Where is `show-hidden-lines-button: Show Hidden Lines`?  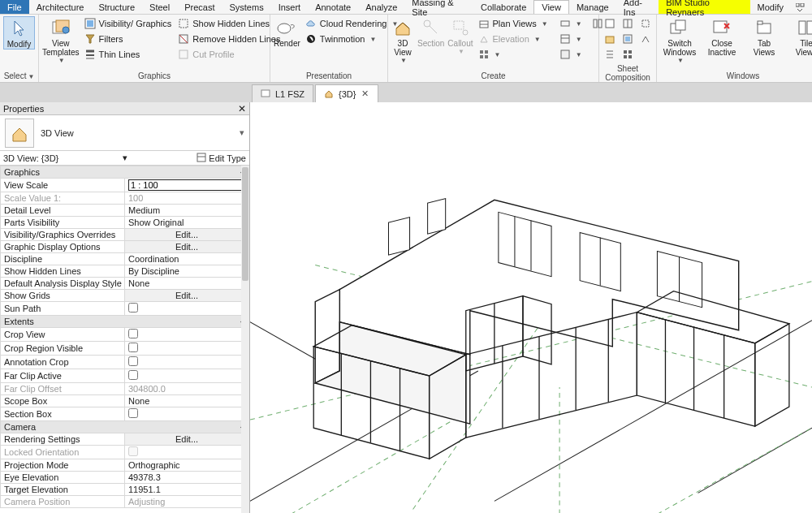 show-hidden-lines-button: Show Hidden Lines is located at coordinates (229, 24).